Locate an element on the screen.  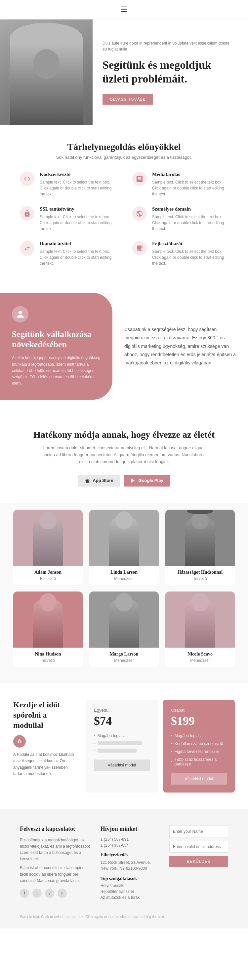
social-youtube: y is located at coordinates (50, 893).